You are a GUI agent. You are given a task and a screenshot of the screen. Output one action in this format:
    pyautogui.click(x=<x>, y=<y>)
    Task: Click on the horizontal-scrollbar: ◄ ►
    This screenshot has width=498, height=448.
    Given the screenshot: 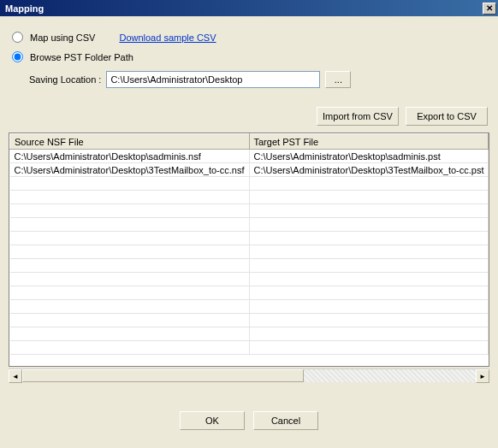 What is the action you would take?
    pyautogui.click(x=249, y=375)
    